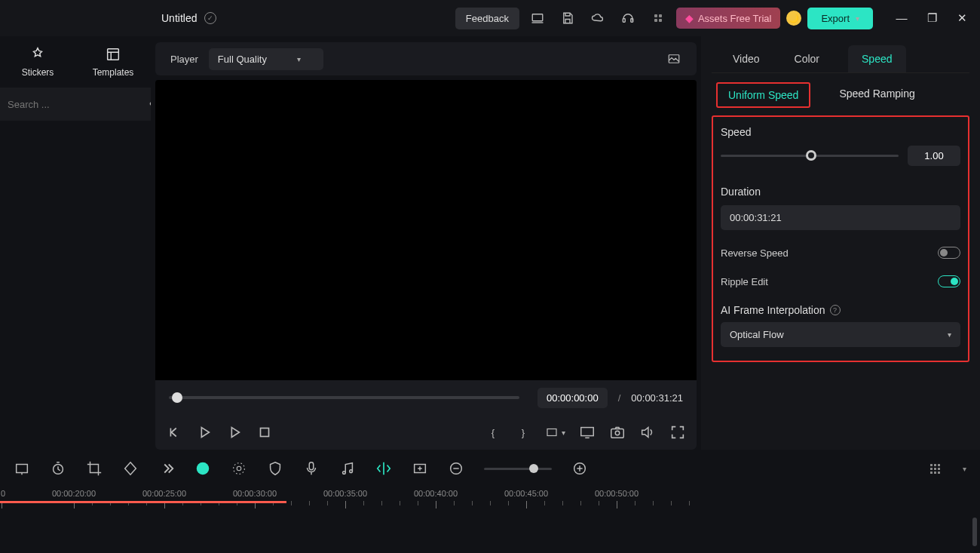 The image size is (980, 553). What do you see at coordinates (934, 155) in the screenshot?
I see `speed-value: 1.00` at bounding box center [934, 155].